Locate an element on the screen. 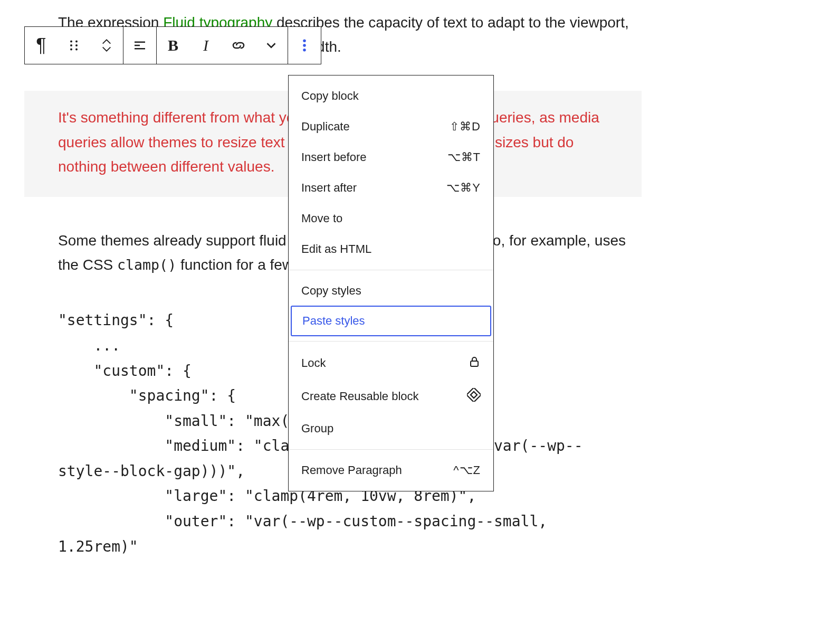 The width and height of the screenshot is (840, 644). menu-label: Duplicate is located at coordinates (326, 127).